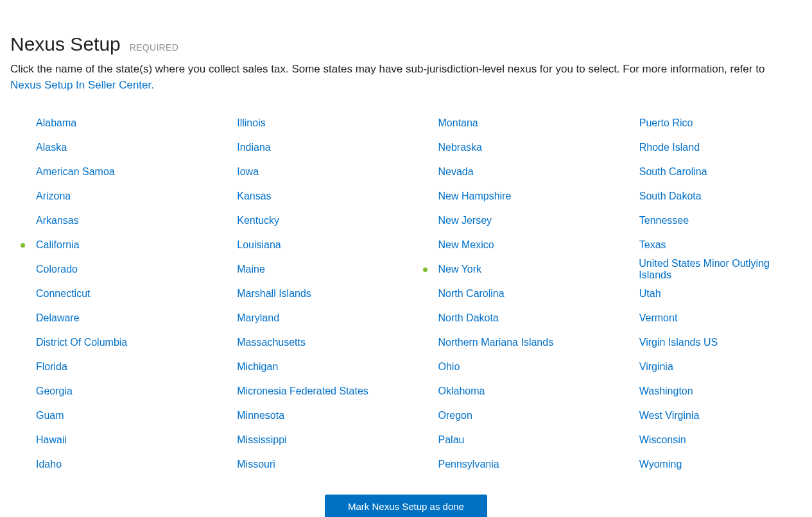 The height and width of the screenshot is (517, 812). What do you see at coordinates (82, 85) in the screenshot?
I see `description-link: Nexus Setup In Seller Center.` at bounding box center [82, 85].